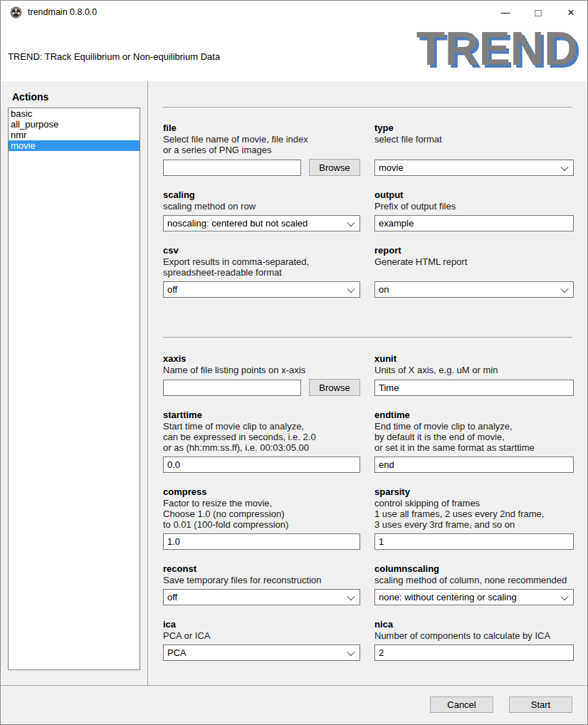 This screenshot has height=725, width=588. What do you see at coordinates (474, 262) in the screenshot?
I see `field-desc: Generate HTML report` at bounding box center [474, 262].